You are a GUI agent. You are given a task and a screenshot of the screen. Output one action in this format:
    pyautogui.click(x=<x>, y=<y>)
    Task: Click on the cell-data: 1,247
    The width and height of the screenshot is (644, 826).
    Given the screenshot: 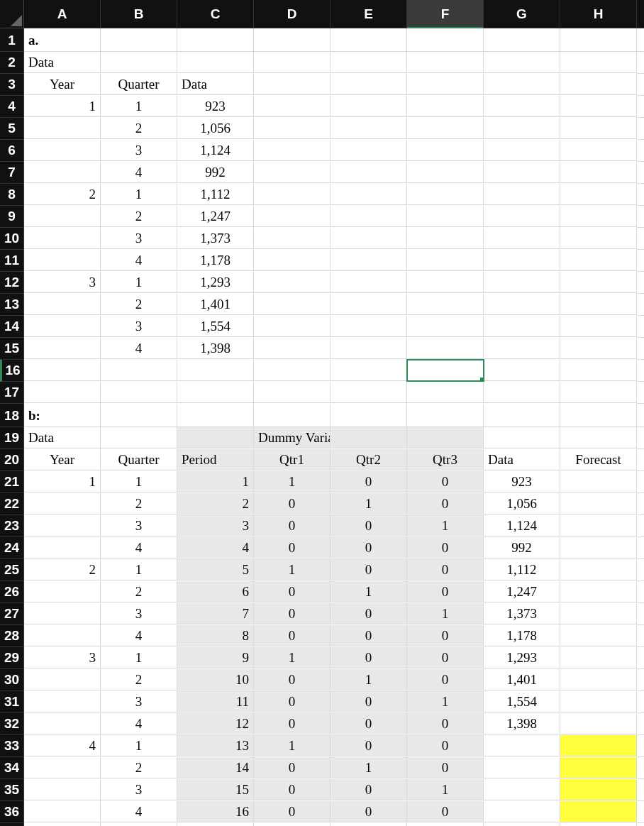 What is the action you would take?
    pyautogui.click(x=216, y=216)
    